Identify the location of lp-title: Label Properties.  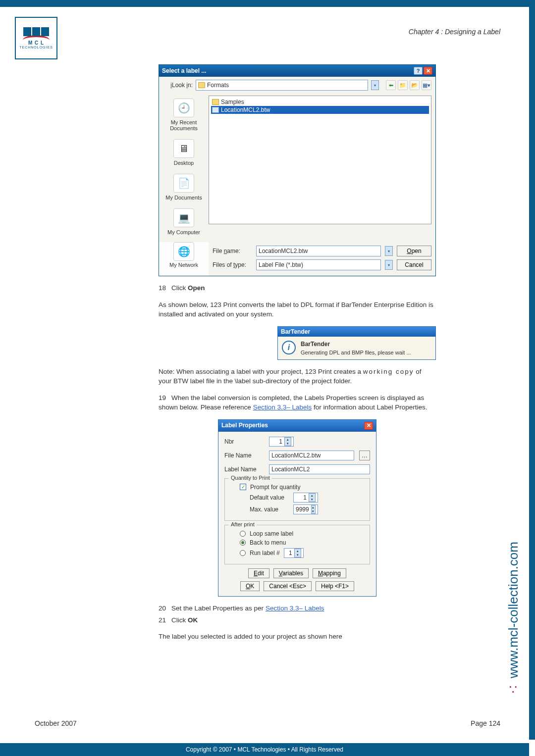
(245, 426).